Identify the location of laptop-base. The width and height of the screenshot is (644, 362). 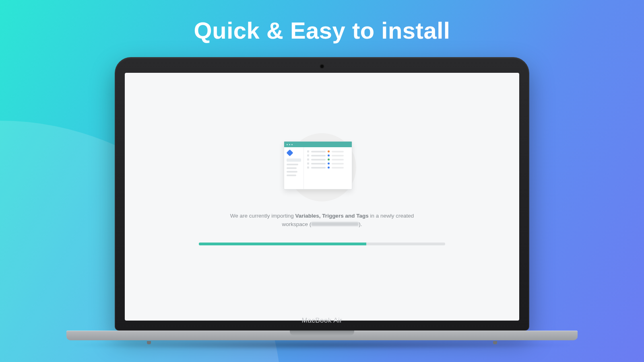
(322, 338).